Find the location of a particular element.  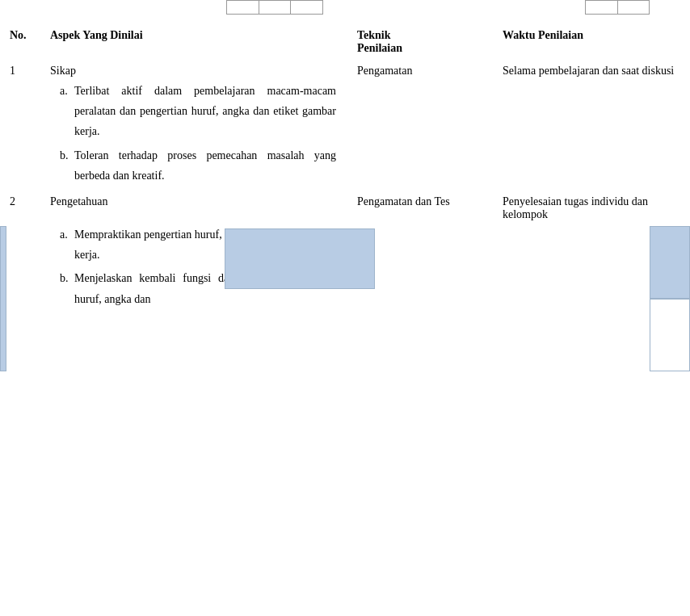

table-row: 2 Pengetahuan Pengamatan dan Tes Penyele… is located at coordinates (345, 207).